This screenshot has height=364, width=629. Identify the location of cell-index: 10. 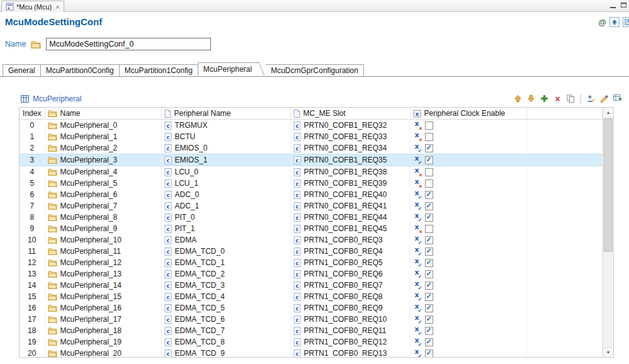
(32, 240).